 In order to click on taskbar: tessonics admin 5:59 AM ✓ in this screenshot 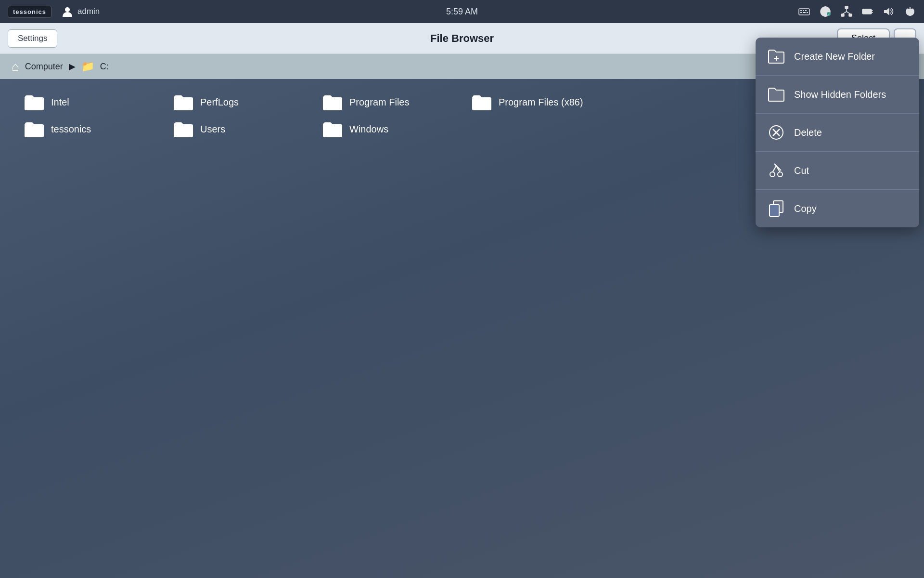, I will do `click(462, 12)`.